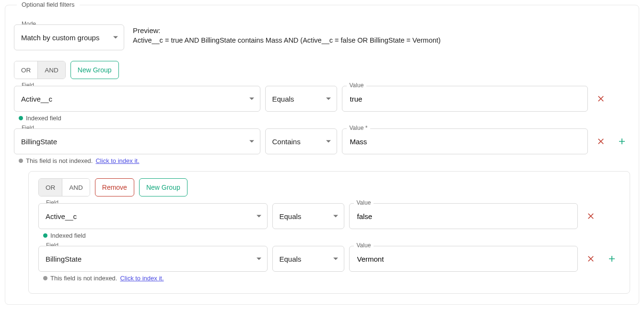 This screenshot has width=644, height=323. What do you see at coordinates (69, 37) in the screenshot?
I see `mode-select-wrapper: Mode Match by custom groups` at bounding box center [69, 37].